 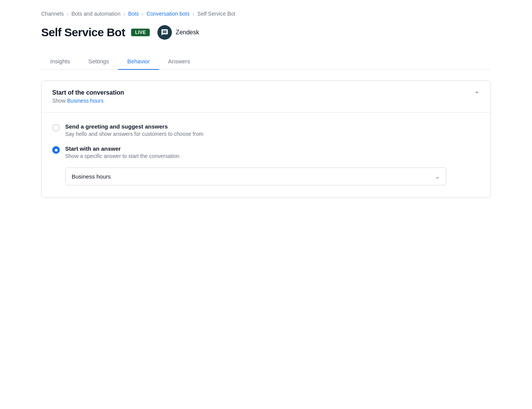 What do you see at coordinates (437, 176) in the screenshot?
I see `dropdown-chevron-icon: ⌄` at bounding box center [437, 176].